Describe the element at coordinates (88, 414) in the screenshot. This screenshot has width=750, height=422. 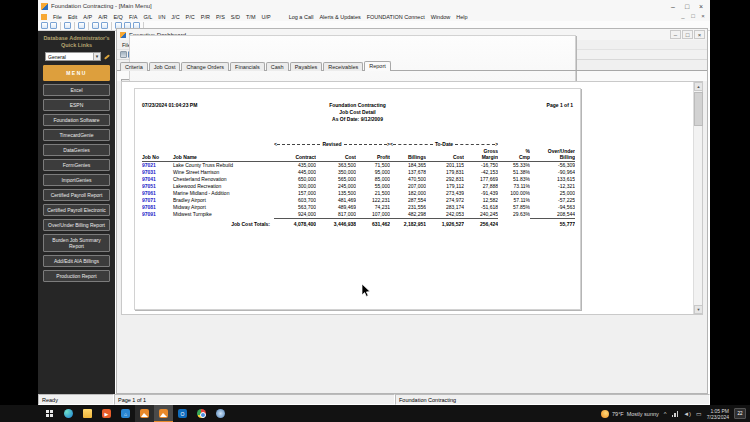
I see `taskbar-app-folder` at that location.